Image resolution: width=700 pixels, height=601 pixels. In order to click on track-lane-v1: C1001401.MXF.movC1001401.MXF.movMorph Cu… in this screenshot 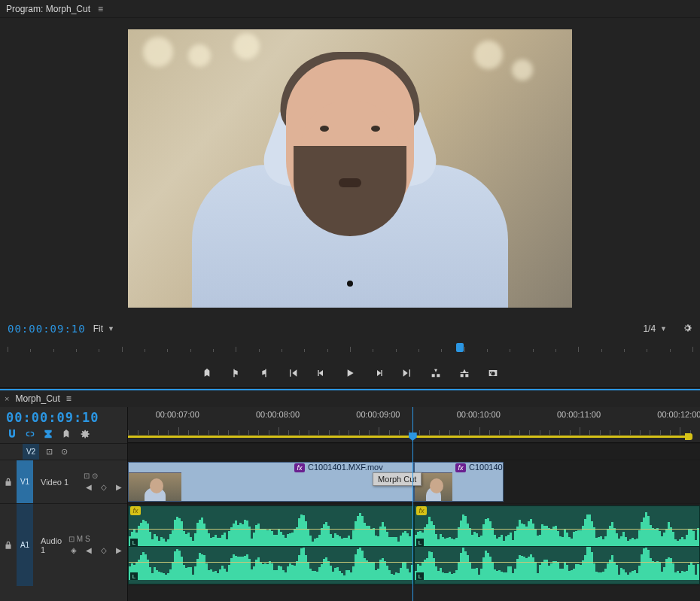, I will do `click(414, 481)`.